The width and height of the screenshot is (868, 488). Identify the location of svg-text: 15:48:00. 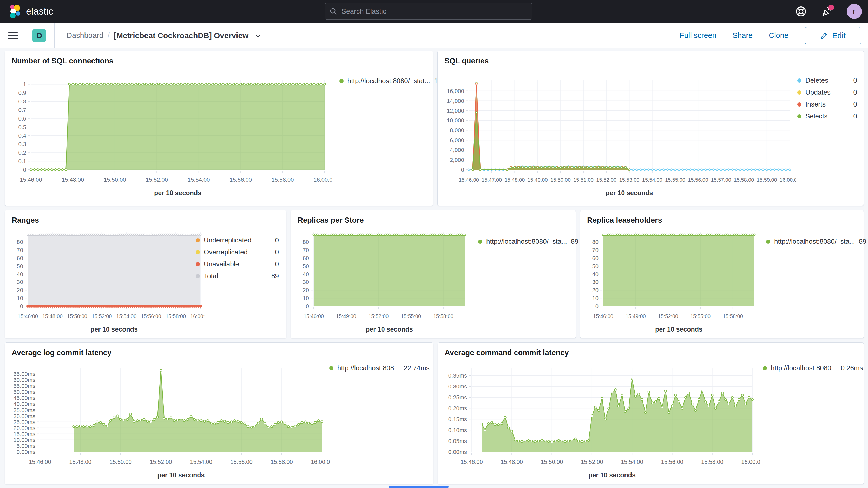
(80, 462).